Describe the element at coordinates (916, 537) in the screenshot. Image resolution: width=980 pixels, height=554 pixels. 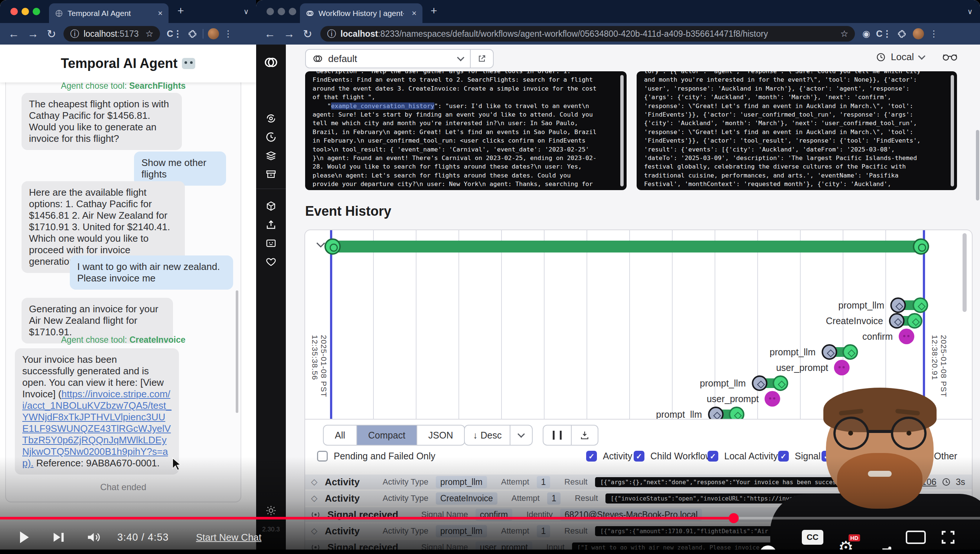
I see `theater-mode-button` at that location.